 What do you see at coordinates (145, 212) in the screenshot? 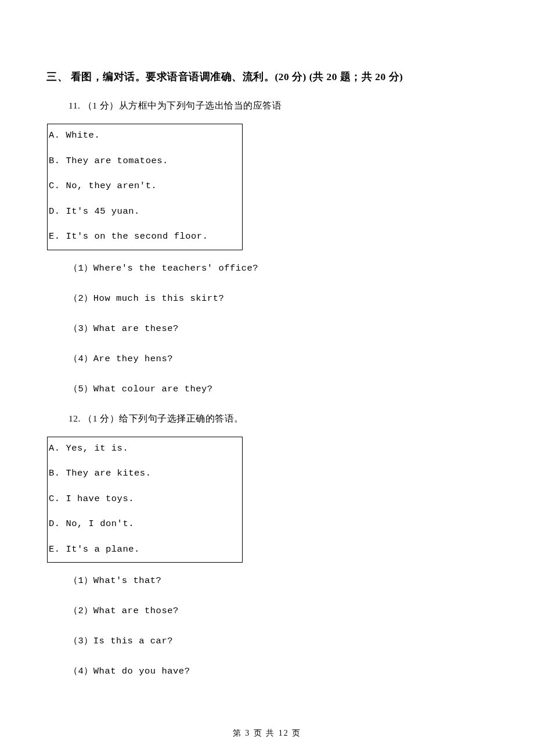
I see `option-item: D. It's 45 yuan.` at bounding box center [145, 212].